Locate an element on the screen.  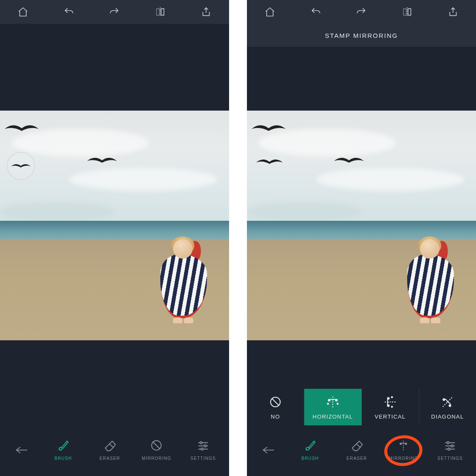
mirror-vertical-label: VERTICAL is located at coordinates (390, 417).